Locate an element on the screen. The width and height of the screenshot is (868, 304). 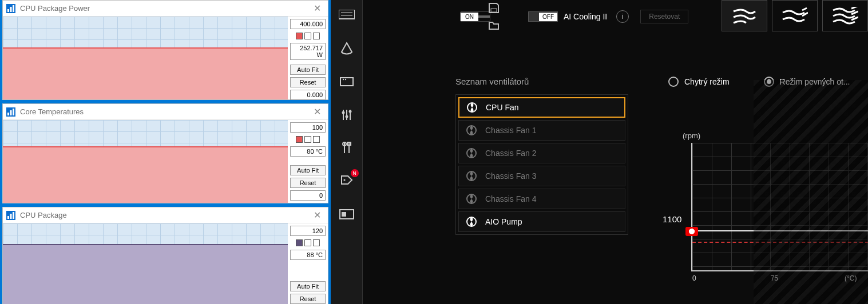
min-rpm-line is located at coordinates (780, 242).